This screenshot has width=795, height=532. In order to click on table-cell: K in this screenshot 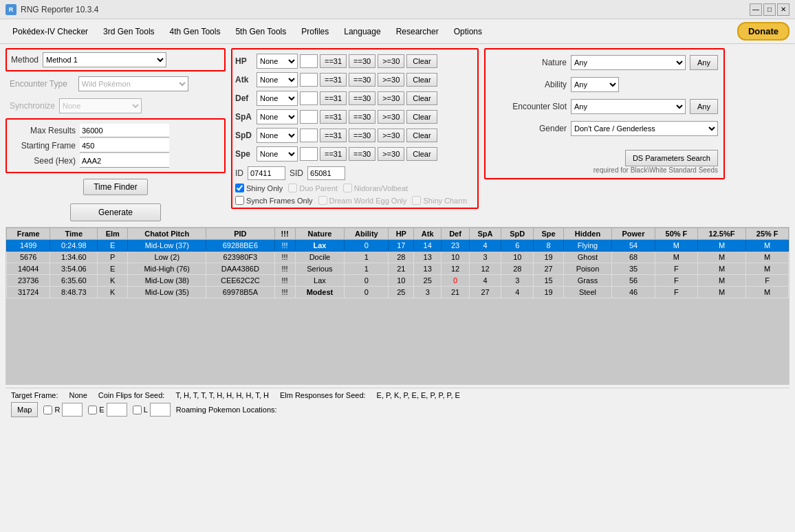, I will do `click(113, 280)`.